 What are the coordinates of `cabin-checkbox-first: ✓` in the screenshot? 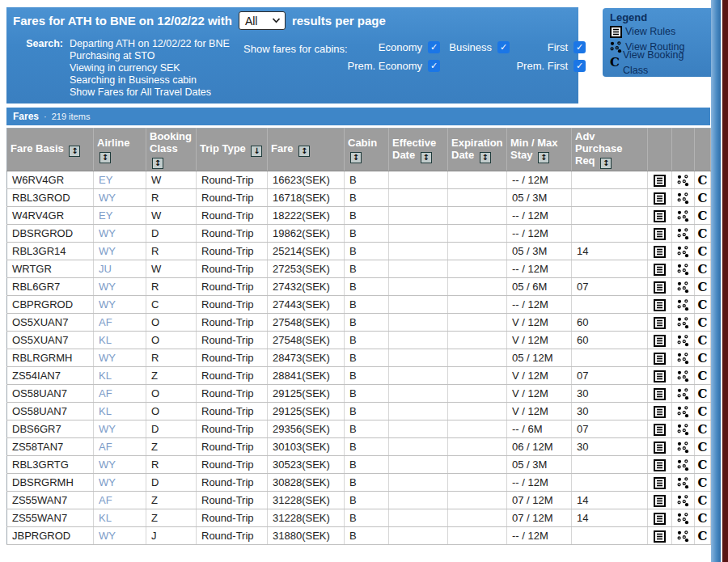 It's located at (579, 47).